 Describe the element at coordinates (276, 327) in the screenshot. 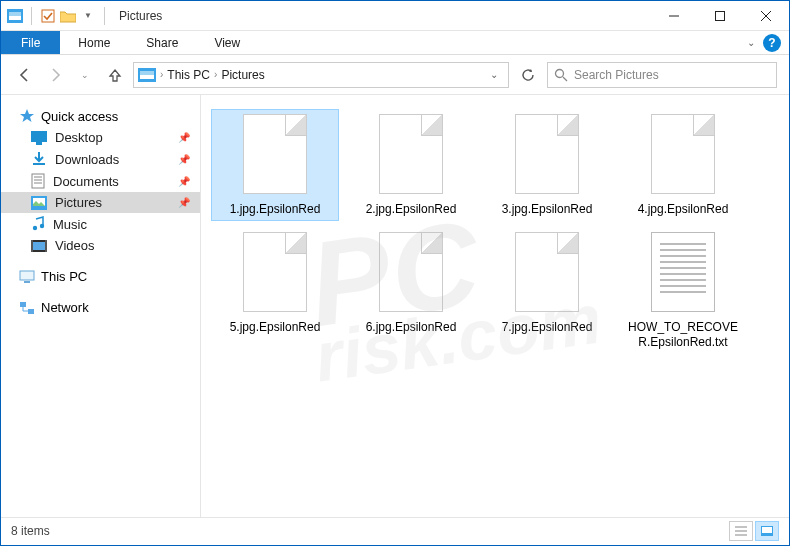

I see `file-name: 5.jpg.EpsilonRed` at that location.